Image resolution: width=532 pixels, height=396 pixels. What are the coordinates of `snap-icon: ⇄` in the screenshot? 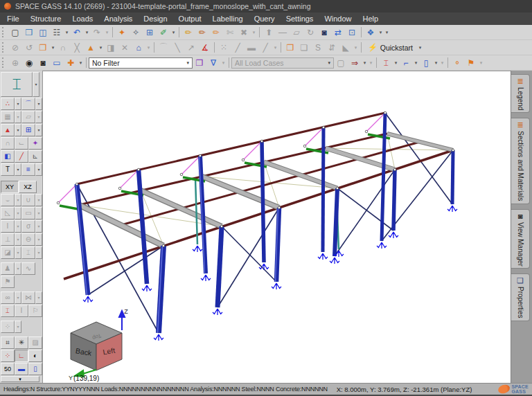 It's located at (338, 33).